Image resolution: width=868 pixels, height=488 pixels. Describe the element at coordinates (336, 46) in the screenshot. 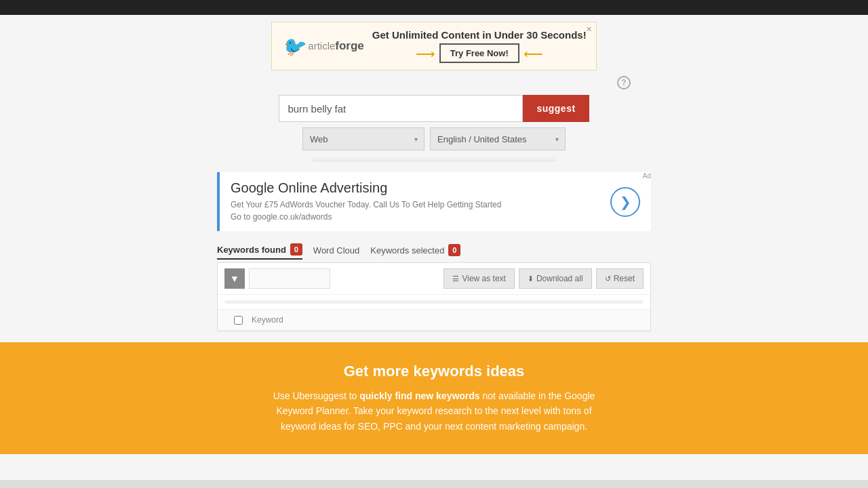

I see `ad-logo-text: articleforge` at that location.